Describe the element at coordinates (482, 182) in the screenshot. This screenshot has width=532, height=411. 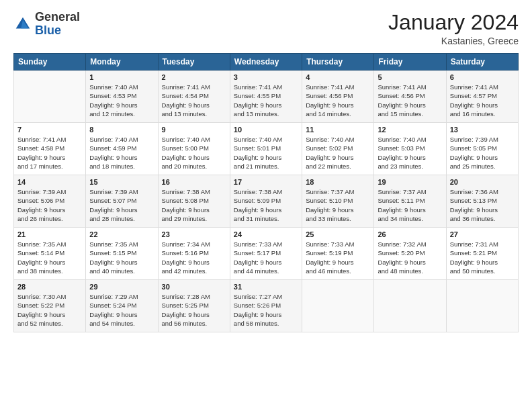
I see `day-number: 20` at that location.